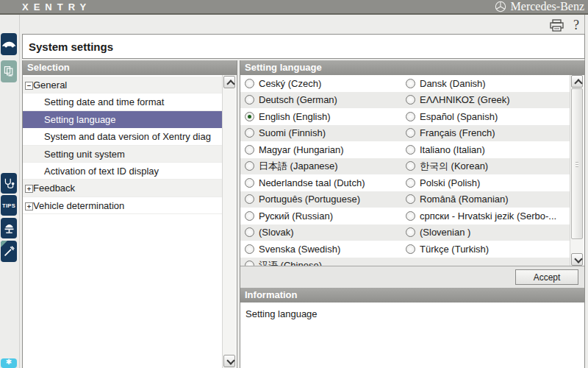 The height and width of the screenshot is (368, 588). What do you see at coordinates (576, 171) in the screenshot?
I see `language-scrollbar` at bounding box center [576, 171].